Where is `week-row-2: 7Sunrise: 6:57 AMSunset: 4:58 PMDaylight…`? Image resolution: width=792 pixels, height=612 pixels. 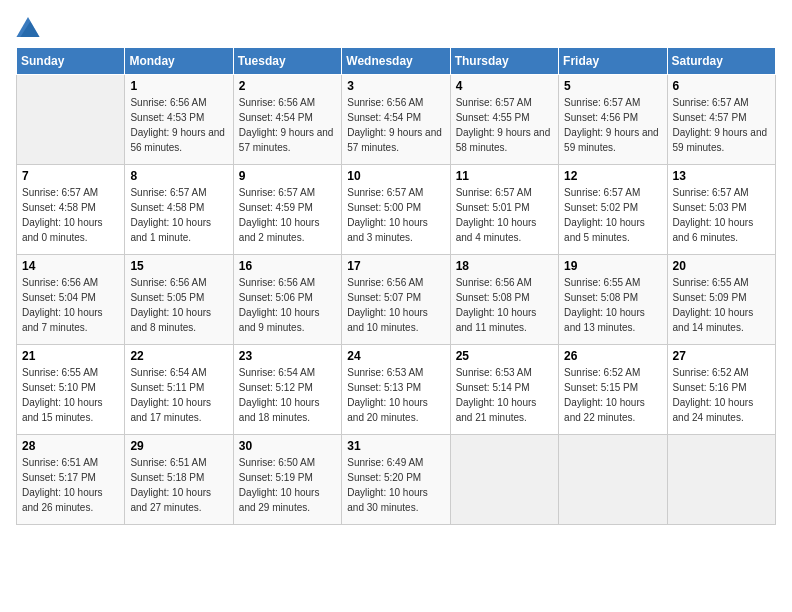 week-row-2: 7Sunrise: 6:57 AMSunset: 4:58 PMDaylight… is located at coordinates (396, 210).